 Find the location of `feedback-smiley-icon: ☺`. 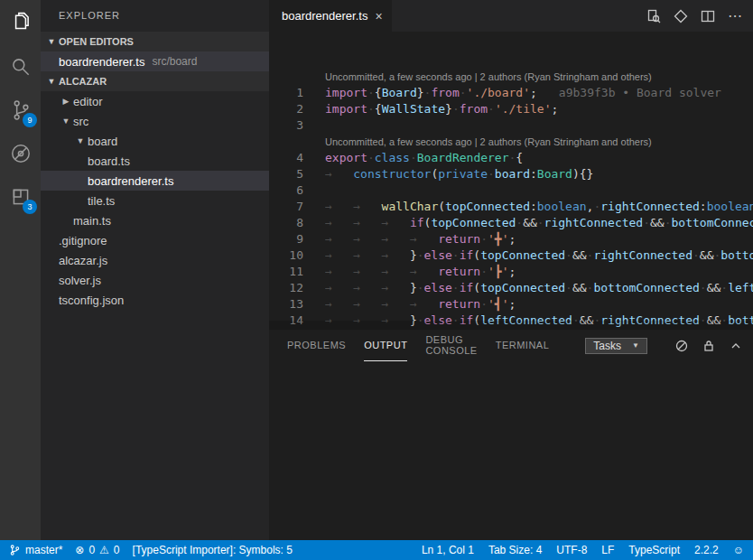

feedback-smiley-icon: ☺ is located at coordinates (739, 550).